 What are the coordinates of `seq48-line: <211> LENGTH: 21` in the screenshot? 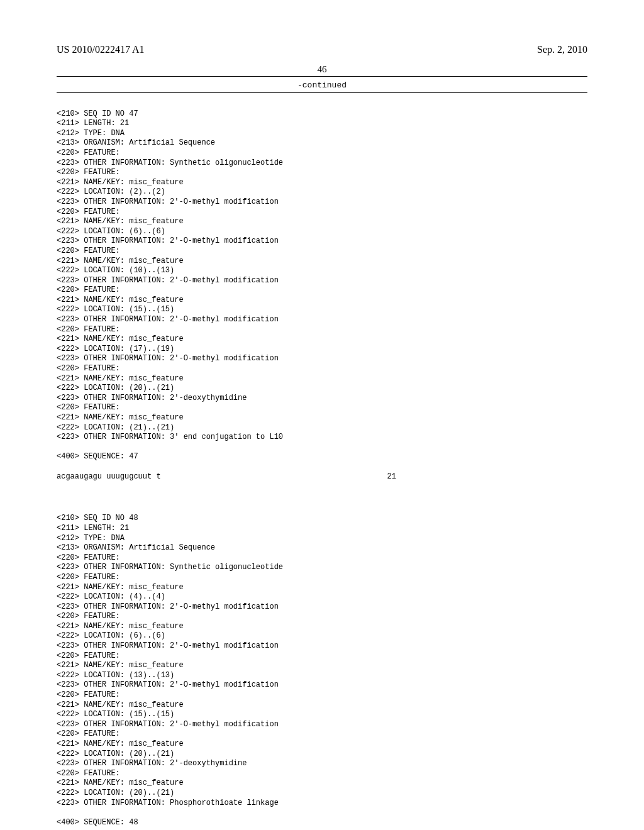 It's located at (93, 528).